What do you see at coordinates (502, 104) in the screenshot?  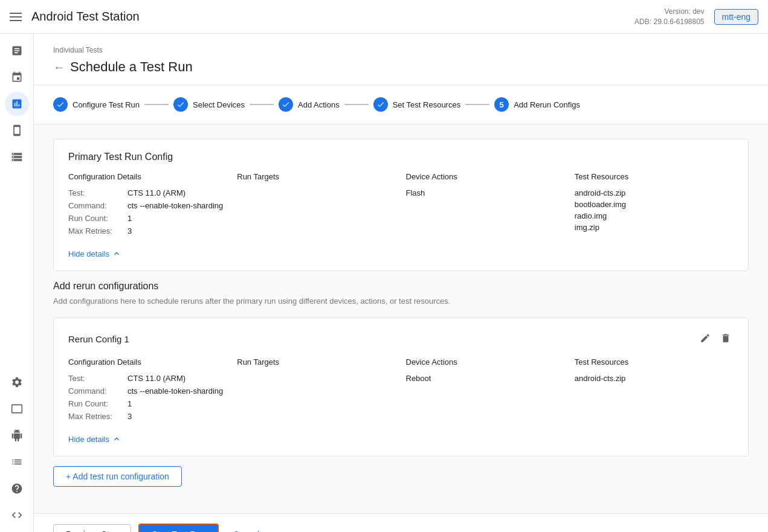 I see `step-5-circle: 5` at bounding box center [502, 104].